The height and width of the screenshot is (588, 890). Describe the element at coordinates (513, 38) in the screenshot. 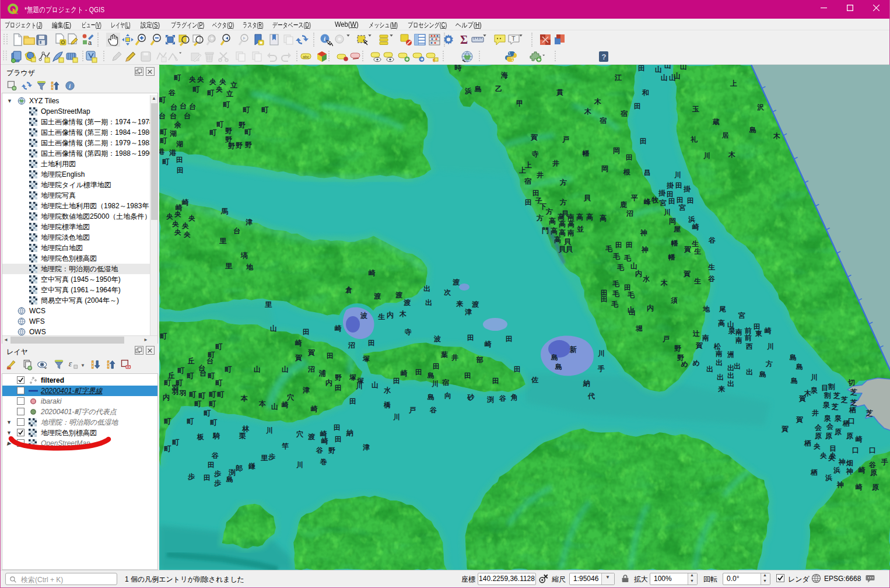

I see `svg-text: T` at that location.